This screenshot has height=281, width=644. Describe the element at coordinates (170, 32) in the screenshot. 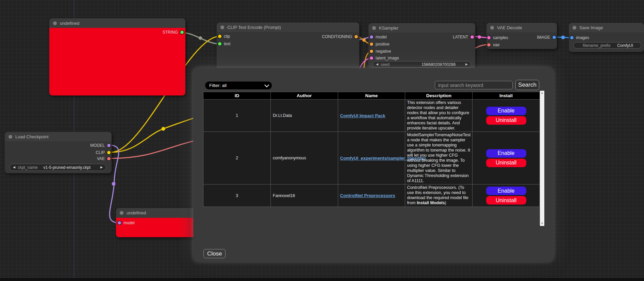

I see `slot-label: STRING` at that location.